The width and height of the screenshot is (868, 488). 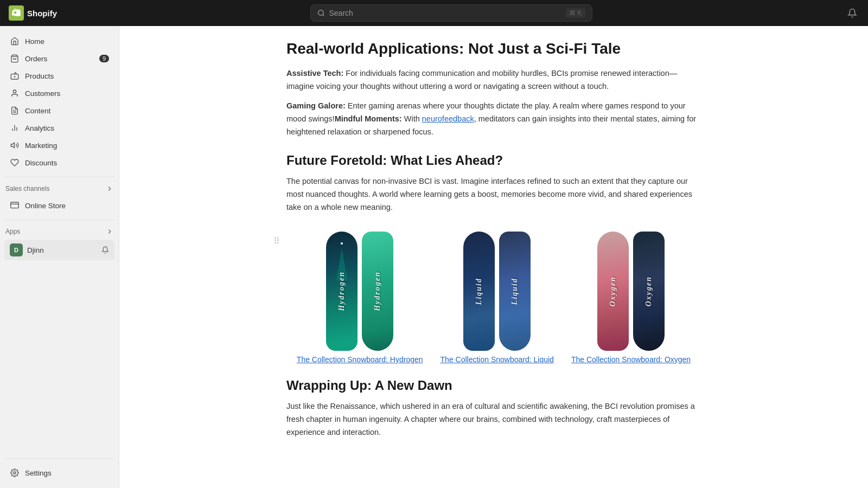 What do you see at coordinates (852, 13) in the screenshot?
I see `bell-icon` at bounding box center [852, 13].